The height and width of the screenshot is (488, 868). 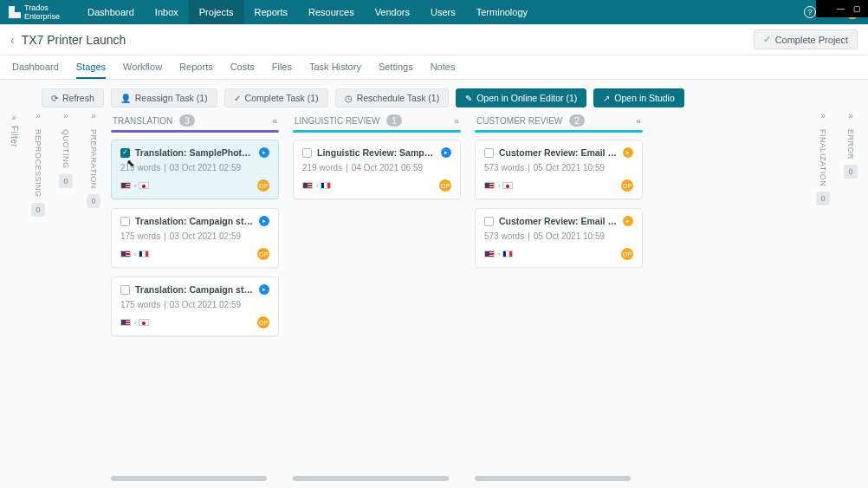 I want to click on stage-column-translation: TRANSLATION3«Translation: SamplePhotoPri…, so click(x=195, y=296).